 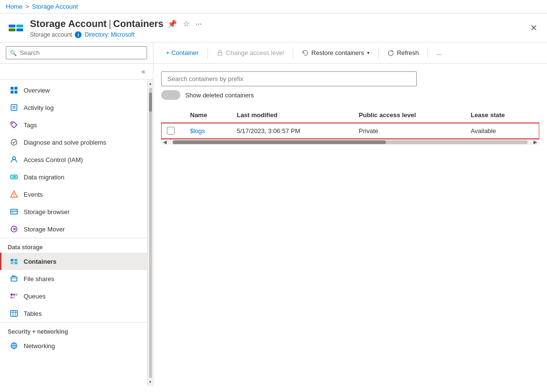 I want to click on refresh-icon, so click(x=391, y=53).